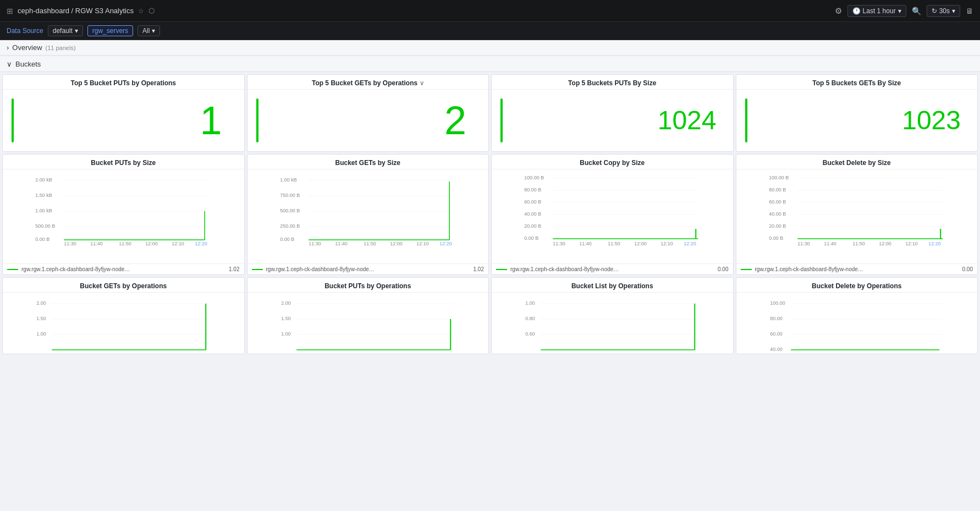 This screenshot has height=511, width=980. Describe the element at coordinates (954, 11) in the screenshot. I see `chevron-down-icon-refresh: ▾` at that location.